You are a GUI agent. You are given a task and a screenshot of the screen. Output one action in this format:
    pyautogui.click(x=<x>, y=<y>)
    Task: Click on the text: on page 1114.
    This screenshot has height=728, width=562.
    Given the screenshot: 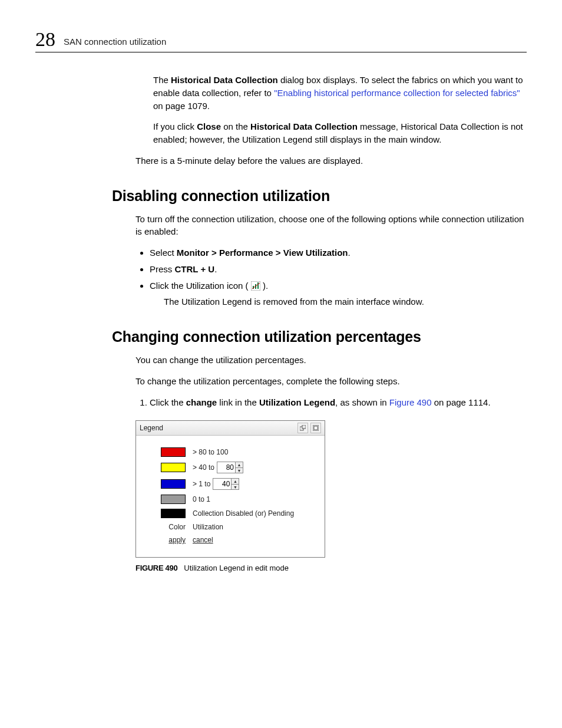 What is the action you would take?
    pyautogui.click(x=461, y=402)
    